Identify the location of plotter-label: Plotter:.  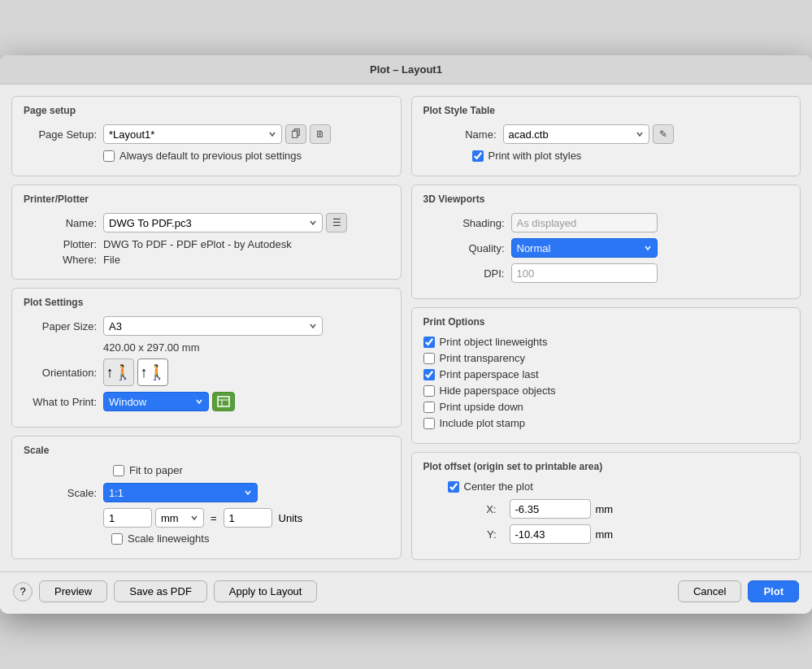
(60, 244).